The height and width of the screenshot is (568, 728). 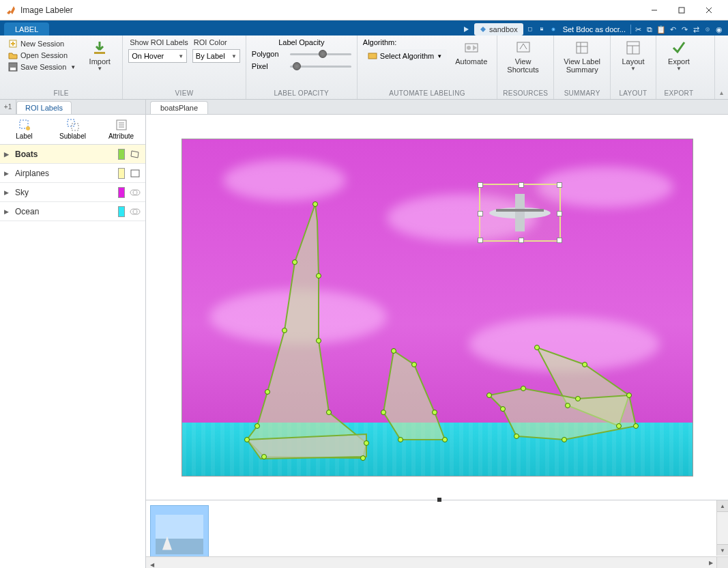 I want to click on roi-color-combo: By Label▼, so click(x=216, y=56).